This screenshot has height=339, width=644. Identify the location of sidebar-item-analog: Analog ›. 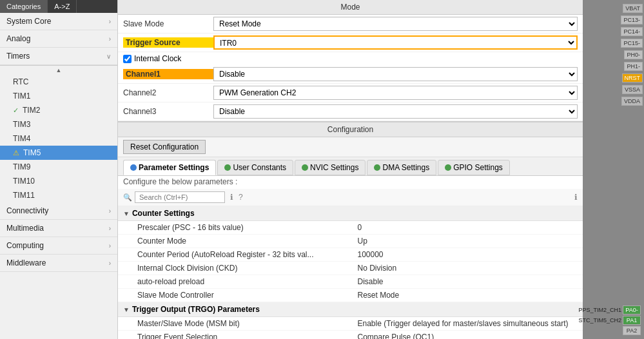
(59, 39).